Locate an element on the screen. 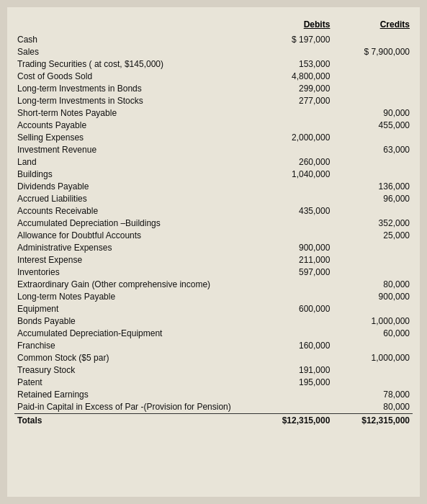 The width and height of the screenshot is (427, 504). row-label-2: Trading Securities ( at cost, $145,000) is located at coordinates (134, 65).